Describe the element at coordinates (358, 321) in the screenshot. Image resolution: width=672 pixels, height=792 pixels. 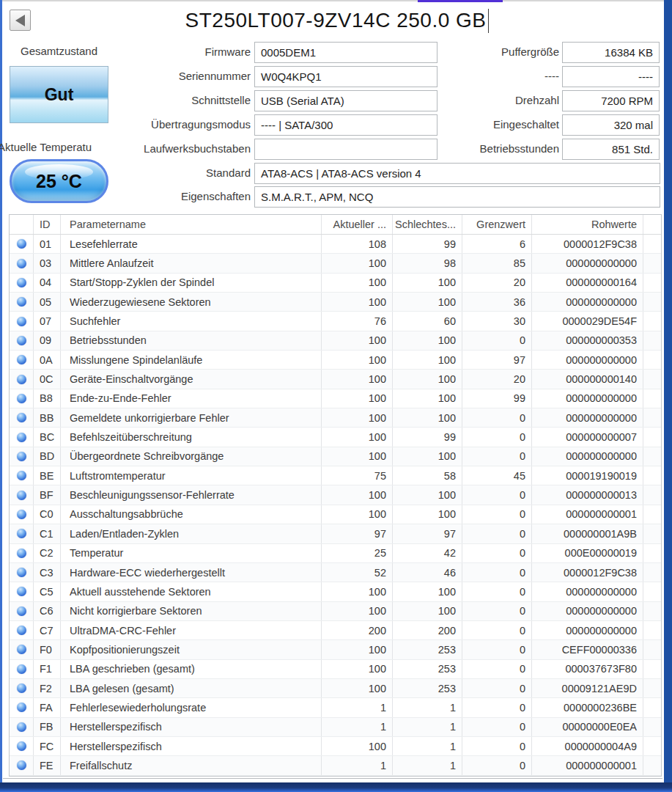
I see `cell-aktueller: 76` at that location.